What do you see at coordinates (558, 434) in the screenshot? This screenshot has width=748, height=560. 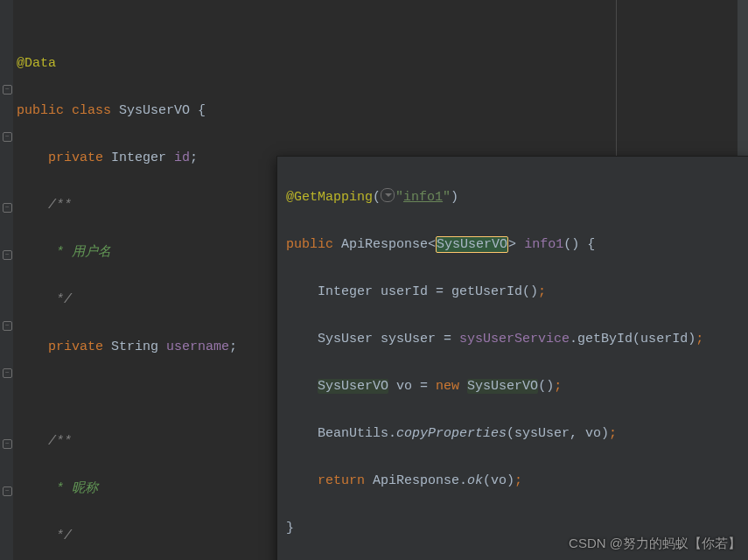 I see `args: (sysUser, vo)` at bounding box center [558, 434].